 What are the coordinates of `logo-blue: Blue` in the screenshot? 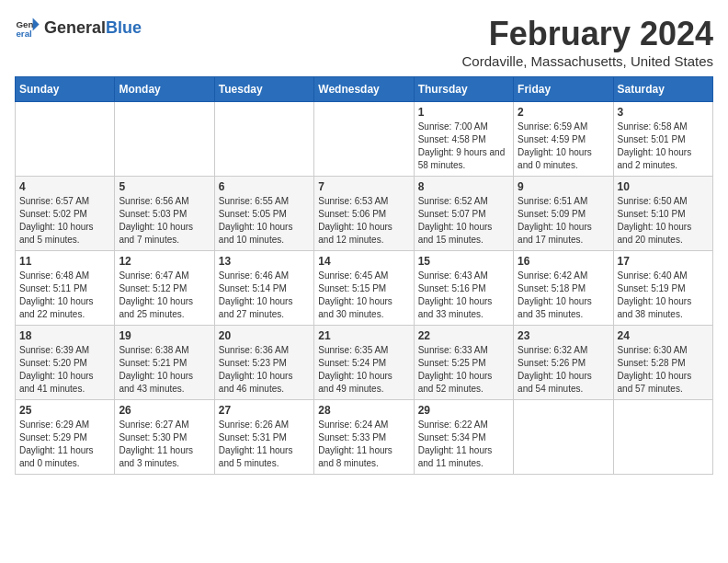 It's located at (123, 28).